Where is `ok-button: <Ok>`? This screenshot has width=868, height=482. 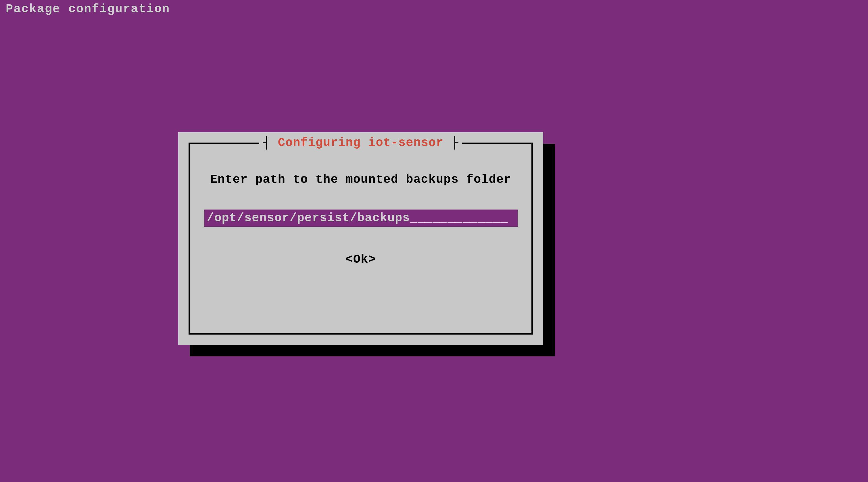
ok-button: <Ok> is located at coordinates (361, 260).